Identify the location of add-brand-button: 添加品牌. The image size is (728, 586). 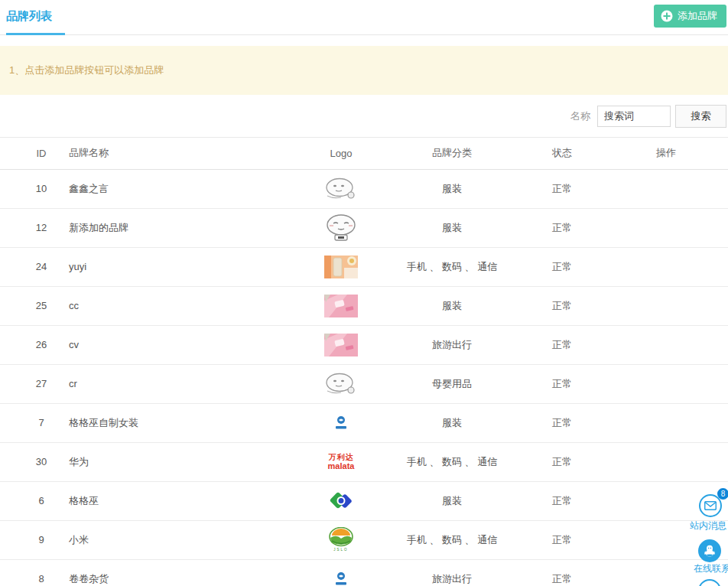
(690, 16).